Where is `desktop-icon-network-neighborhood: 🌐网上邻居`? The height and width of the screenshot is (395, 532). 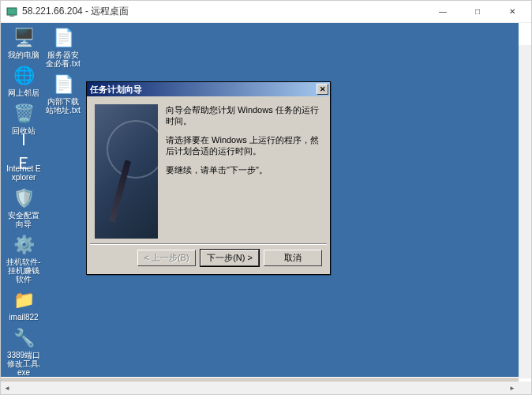
desktop-icon-network-neighborhood: 🌐网上邻居 is located at coordinates (24, 81).